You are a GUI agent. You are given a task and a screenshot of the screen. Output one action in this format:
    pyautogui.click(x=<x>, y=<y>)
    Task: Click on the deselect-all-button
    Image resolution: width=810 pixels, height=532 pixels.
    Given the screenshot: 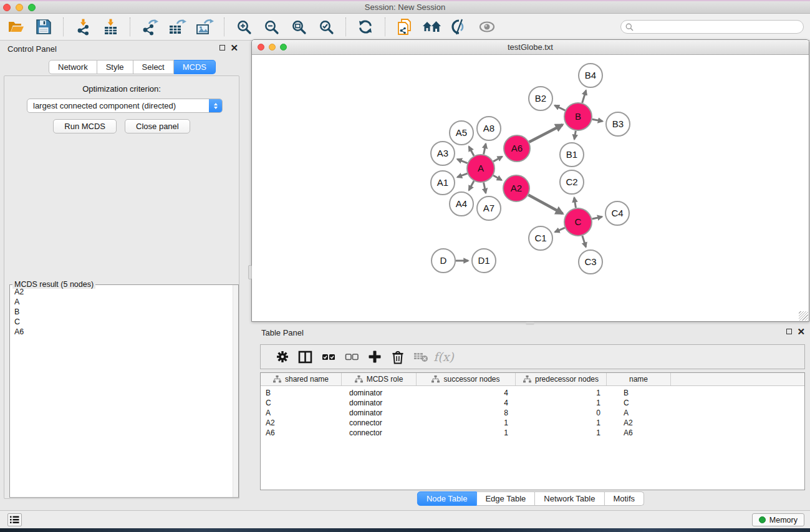 What is the action you would take?
    pyautogui.click(x=352, y=357)
    